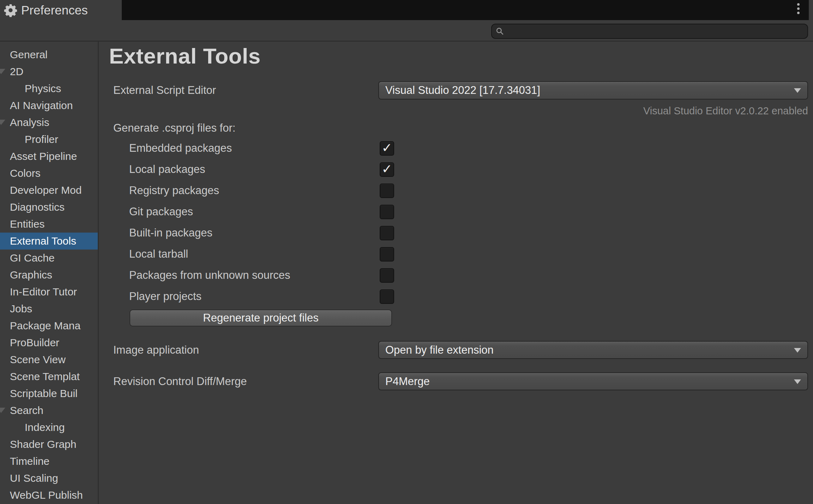 The image size is (813, 504). Describe the element at coordinates (500, 31) in the screenshot. I see `search-icon` at that location.